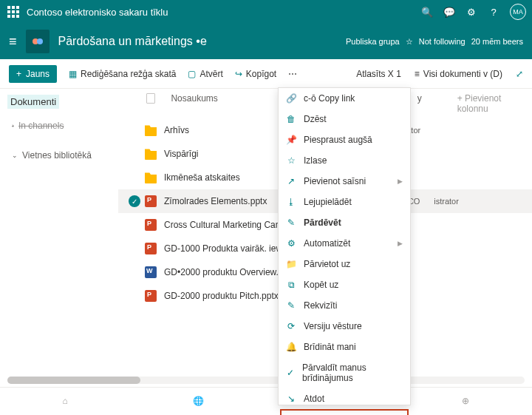 The height and width of the screenshot is (415, 532). I want to click on list-icon: ≡, so click(417, 74).